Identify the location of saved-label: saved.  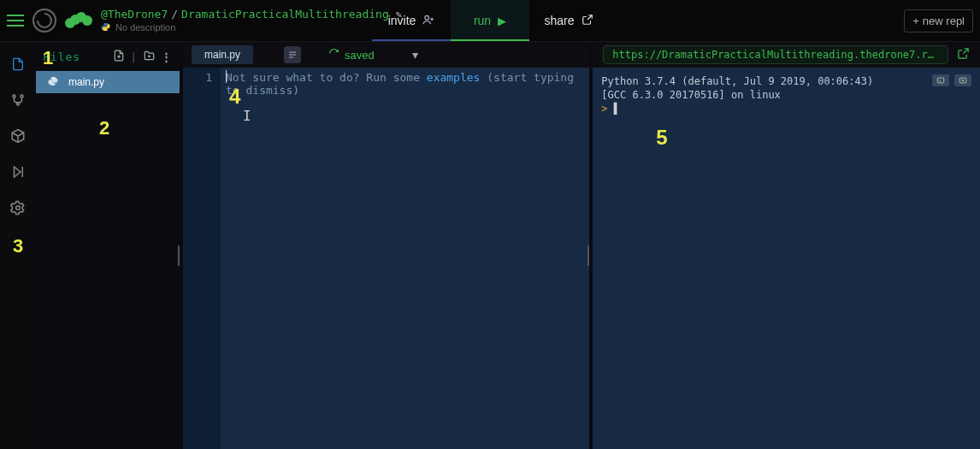
(359, 55).